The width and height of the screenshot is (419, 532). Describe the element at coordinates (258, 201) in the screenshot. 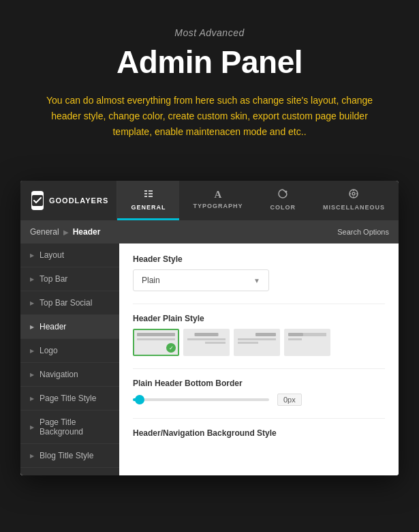

I see `panel-tabs: GENERAL A TYPOGRAPHY COLOR` at that location.